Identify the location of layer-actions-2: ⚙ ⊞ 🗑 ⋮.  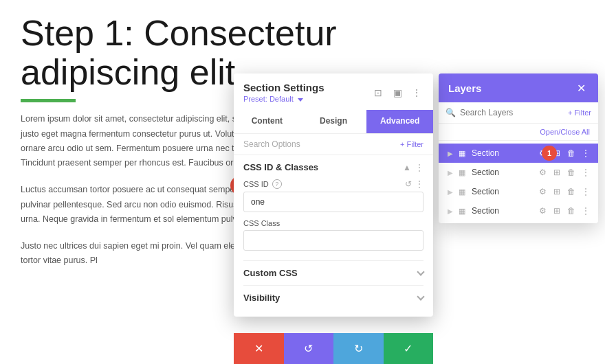
(564, 192).